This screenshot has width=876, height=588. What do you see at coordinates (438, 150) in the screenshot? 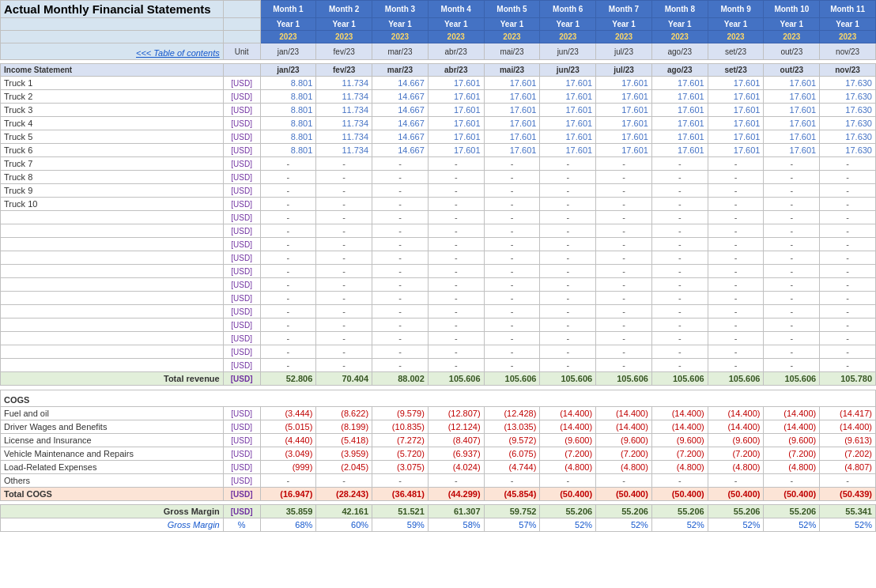
I see `truck-row-5: Truck 6[USD]8.80111.73414.66717.60117.60…` at bounding box center [438, 150].